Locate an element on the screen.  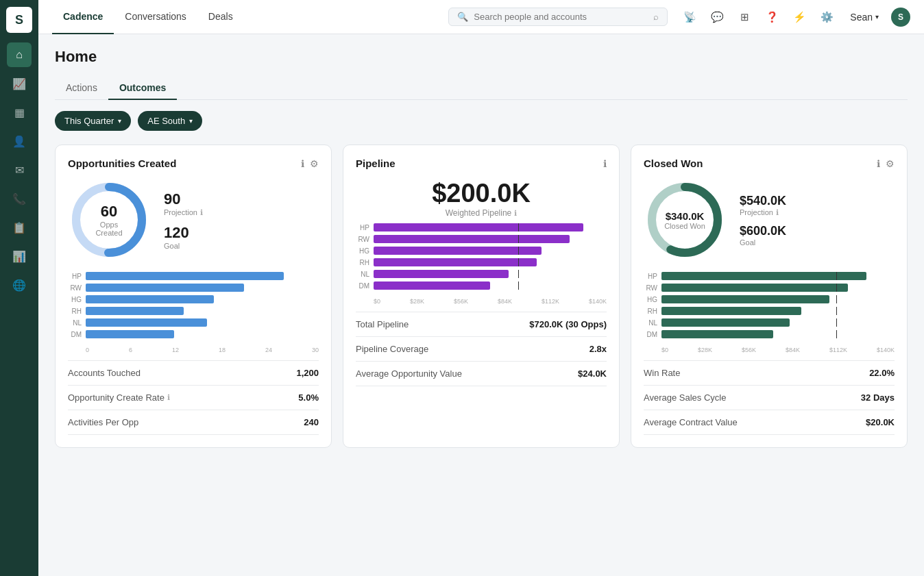
sidebar: S ⌂ 📈 ▦ 👤 ✉ 📞 📋 📊 🌐 is located at coordinates (19, 288).